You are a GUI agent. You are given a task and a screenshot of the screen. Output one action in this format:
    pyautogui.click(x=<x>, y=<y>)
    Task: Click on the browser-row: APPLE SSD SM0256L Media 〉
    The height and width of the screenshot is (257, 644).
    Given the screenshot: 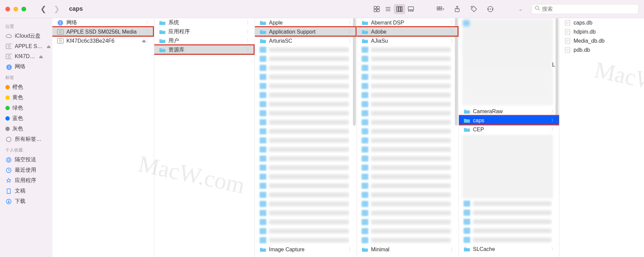 What is the action you would take?
    pyautogui.click(x=103, y=32)
    